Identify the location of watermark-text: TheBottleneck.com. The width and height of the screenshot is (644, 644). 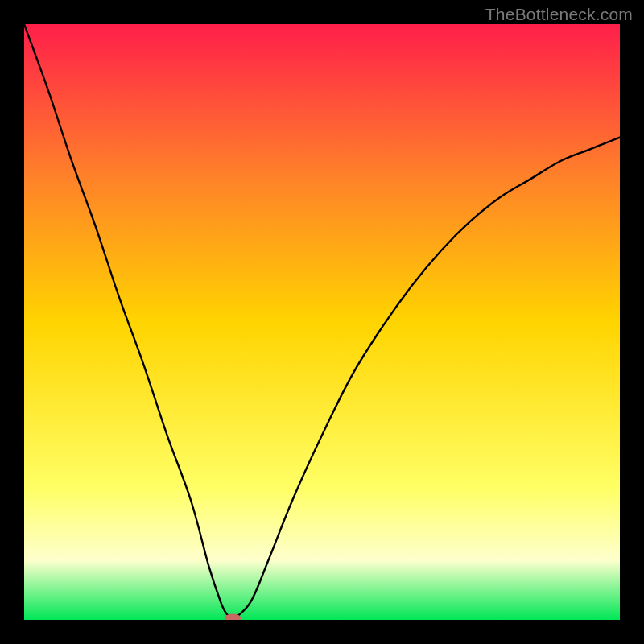
(559, 14).